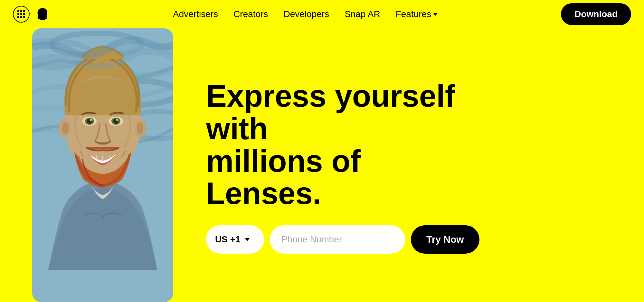 Image resolution: width=644 pixels, height=302 pixels. Describe the element at coordinates (345, 239) in the screenshot. I see `form-row: US +1 Try Now` at that location.